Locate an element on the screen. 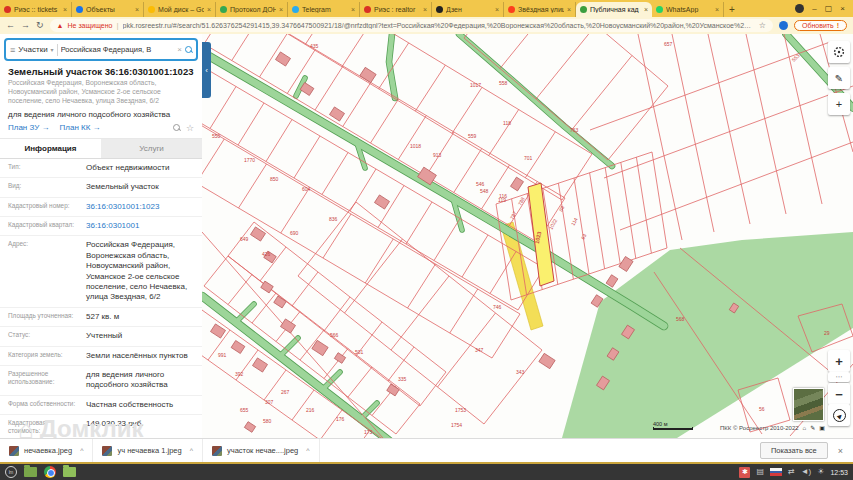 The image size is (853, 480). info-value-link: 36:16:0301001 is located at coordinates (140, 226).